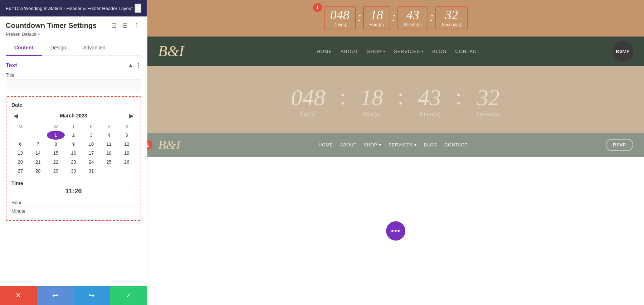 Image resolution: width=644 pixels, height=305 pixels. What do you see at coordinates (16, 116) in the screenshot?
I see `prev-month-button: ◀` at bounding box center [16, 116].